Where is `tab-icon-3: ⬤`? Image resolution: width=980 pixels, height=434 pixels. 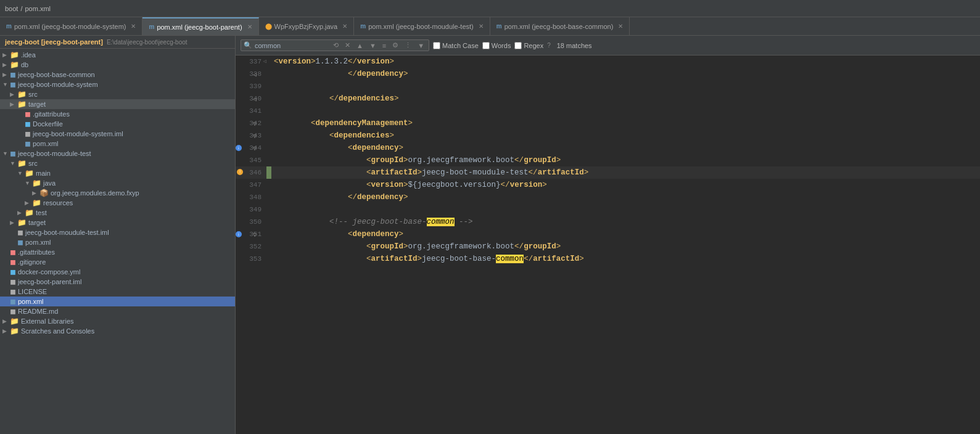
tab-icon-3: ⬤ is located at coordinates (269, 26).